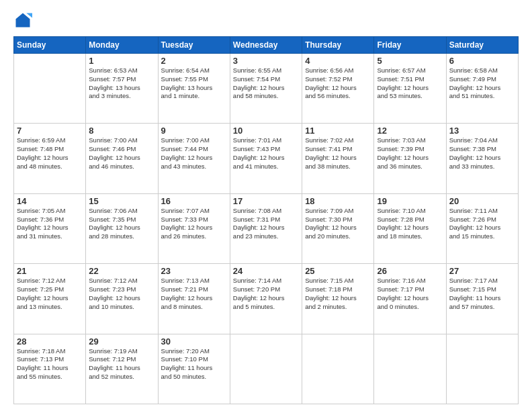 The width and height of the screenshot is (532, 411). What do you see at coordinates (122, 158) in the screenshot?
I see `calendar-cell: 8Sunrise: 7:00 AM Sunset: 7:46 PM Daylig…` at bounding box center [122, 158].